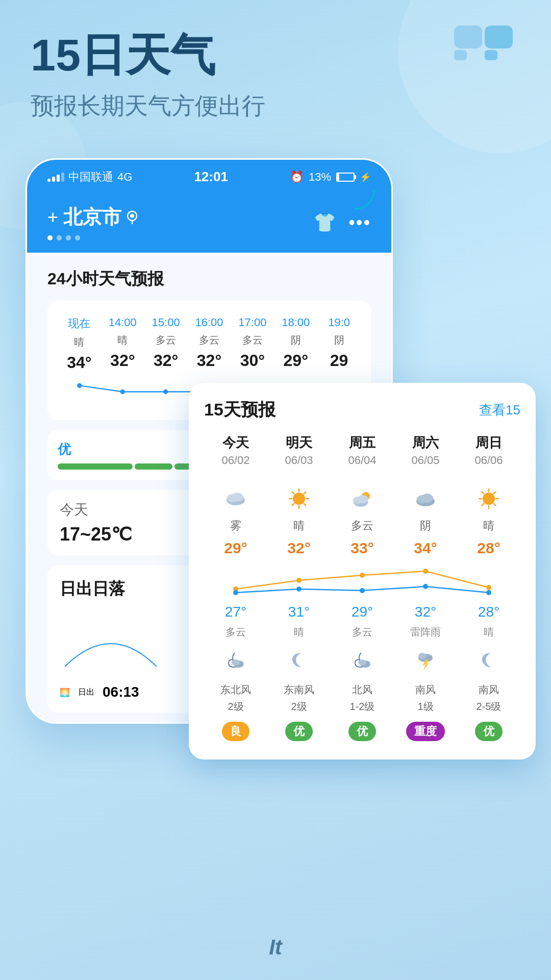  I want to click on forecast-aqi-badge-3: 重度, so click(425, 731).